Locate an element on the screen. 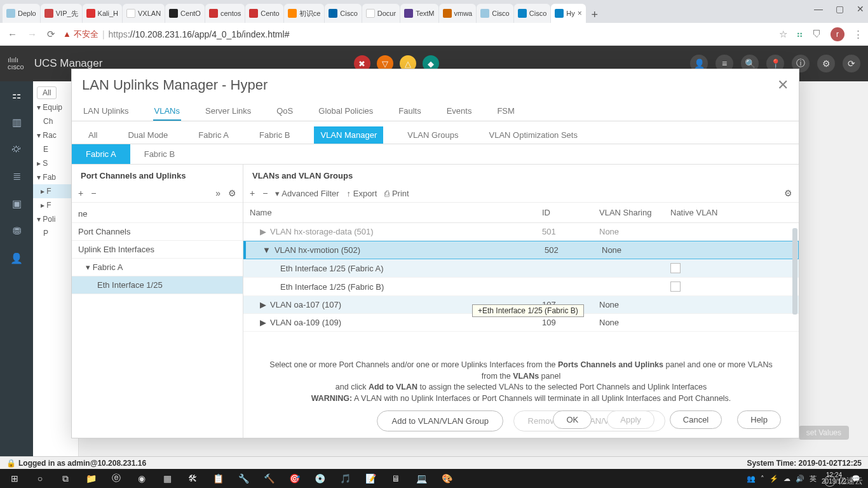 The width and height of the screenshot is (868, 488). browser-tab: VIP_先 is located at coordinates (61, 13).